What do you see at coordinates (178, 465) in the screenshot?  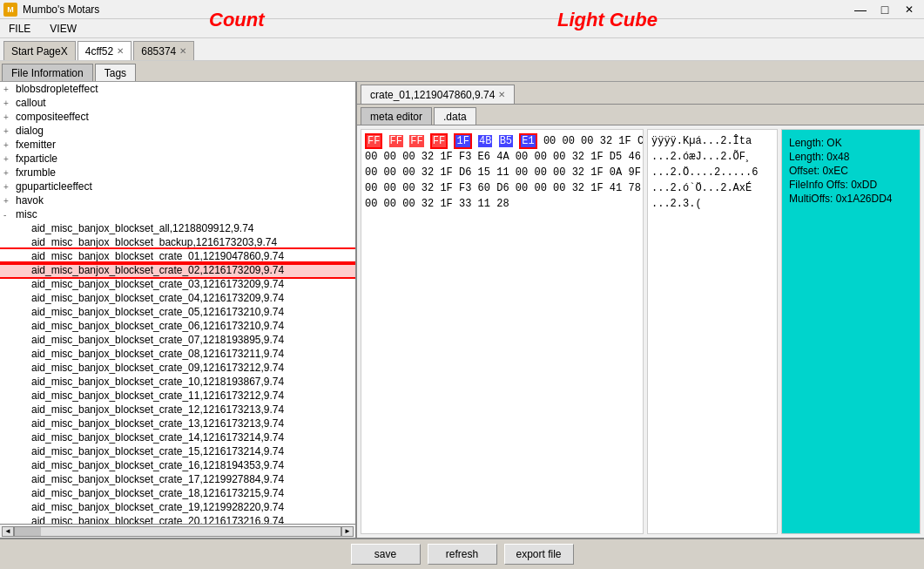 I see `tree-item-crate-16: aid_misc_banjox_blockset_crate_16,121819…` at bounding box center [178, 465].